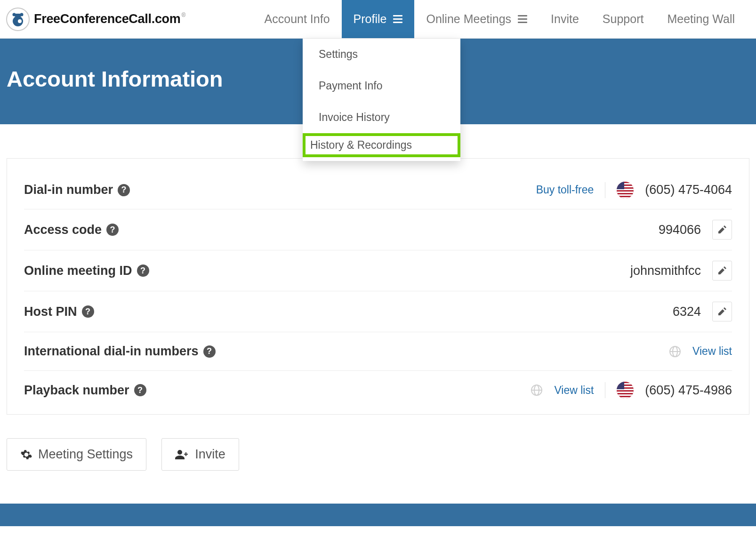 The width and height of the screenshot is (756, 545). What do you see at coordinates (381, 100) in the screenshot?
I see `profile-dropdown: Settings Payment Info Invoice History Hi…` at bounding box center [381, 100].